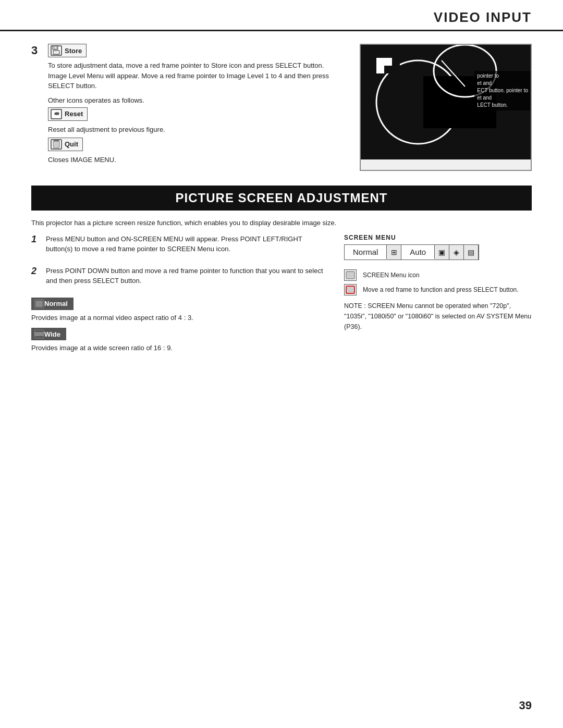 Image resolution: width=563 pixels, height=728 pixels. Describe the element at coordinates (438, 254) in the screenshot. I see `screen-menu-widget-area: Normal ⊞ Auto ▣ ◈ ▤` at that location.